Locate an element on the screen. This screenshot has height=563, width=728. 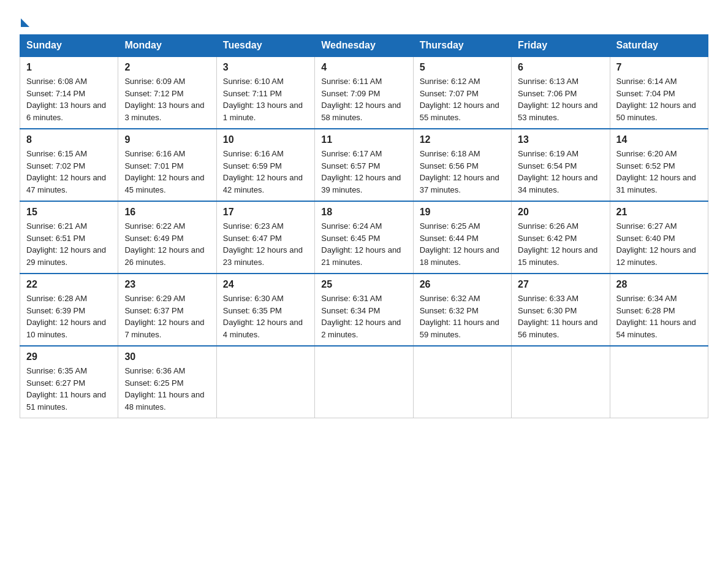
calendar-cell: 8Sunrise: 6:15 AMSunset: 7:02 PMDaylight… is located at coordinates (69, 165).